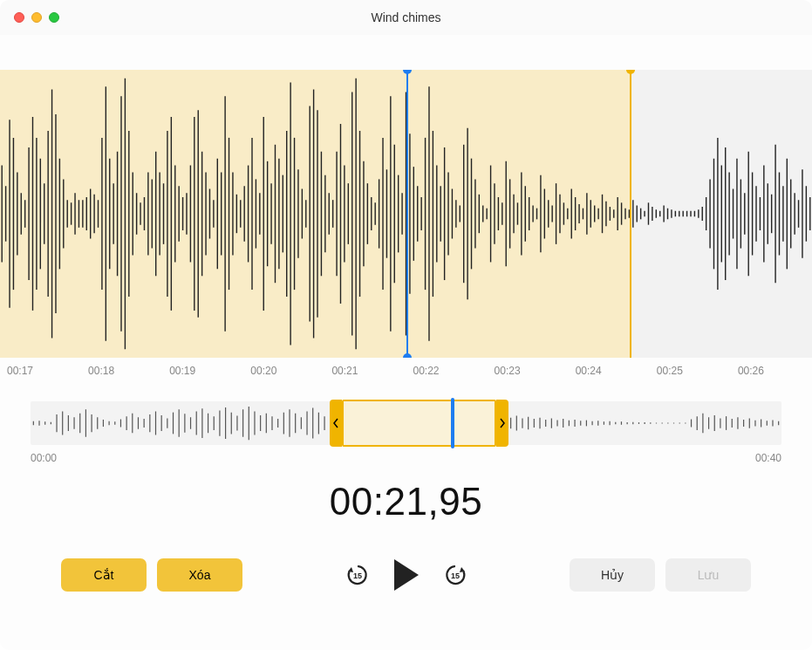 The height and width of the screenshot is (650, 812). Describe the element at coordinates (670, 371) in the screenshot. I see `ruler-tick: 00:25` at that location.